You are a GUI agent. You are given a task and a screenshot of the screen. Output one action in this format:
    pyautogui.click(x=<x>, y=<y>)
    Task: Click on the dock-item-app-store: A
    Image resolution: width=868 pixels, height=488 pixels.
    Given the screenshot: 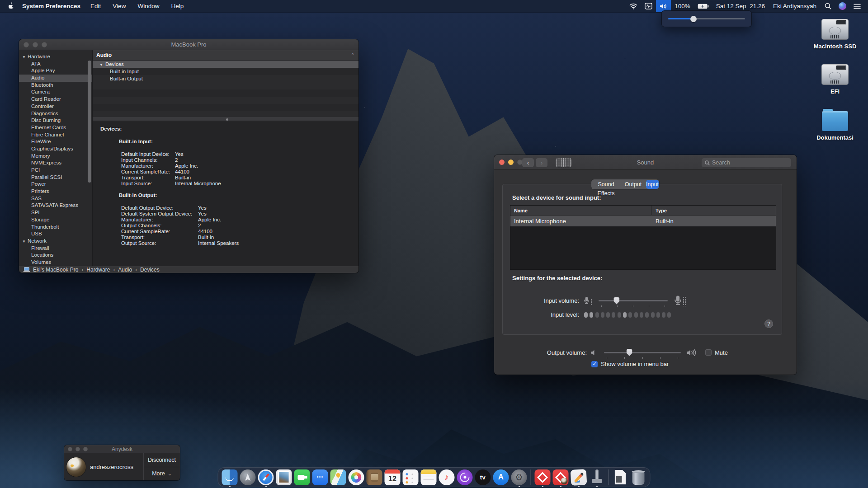 What is the action you would take?
    pyautogui.click(x=501, y=477)
    